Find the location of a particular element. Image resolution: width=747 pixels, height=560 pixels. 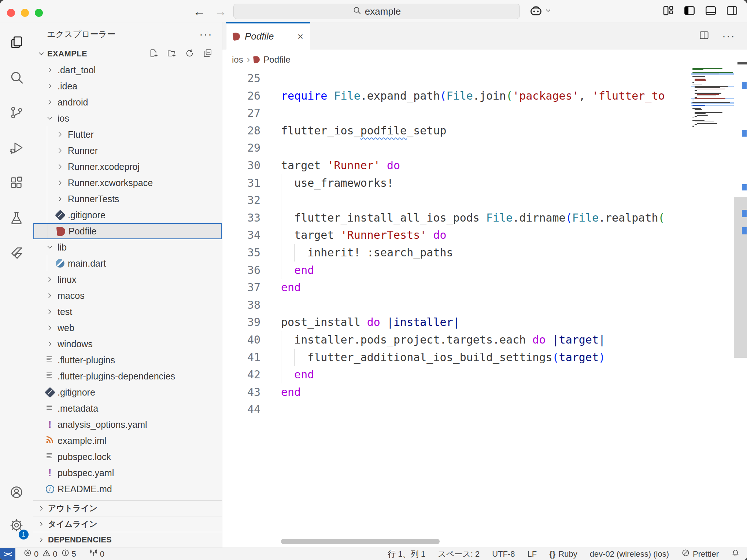

run-debug-activity-button is located at coordinates (16, 148).